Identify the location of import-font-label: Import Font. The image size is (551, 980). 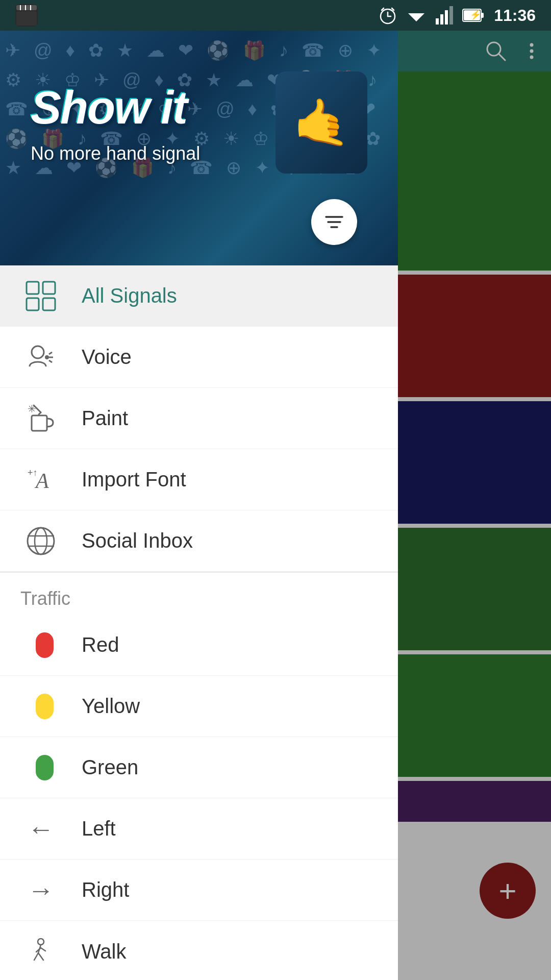
(134, 480).